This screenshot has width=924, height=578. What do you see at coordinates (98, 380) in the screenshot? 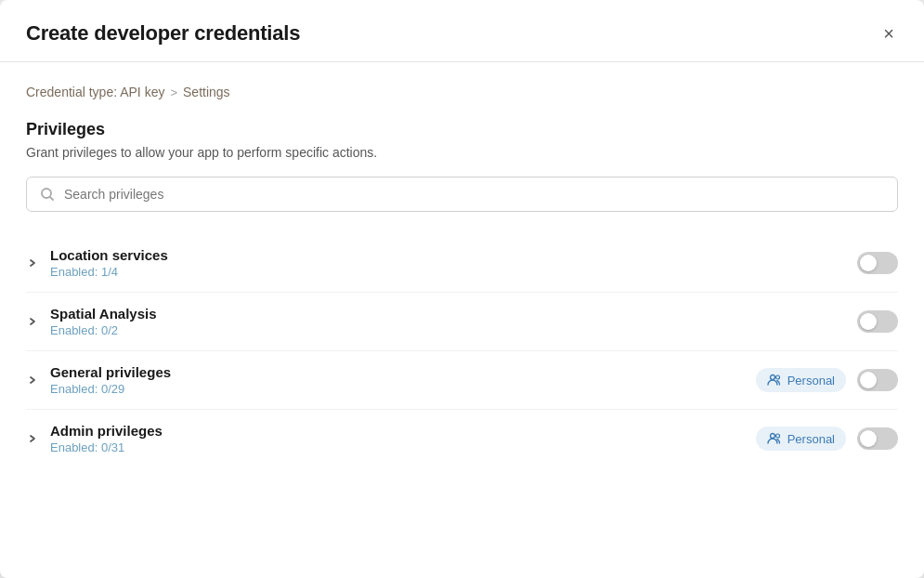
I see `privilege-left: General privileges Enabled: 0/29` at bounding box center [98, 380].